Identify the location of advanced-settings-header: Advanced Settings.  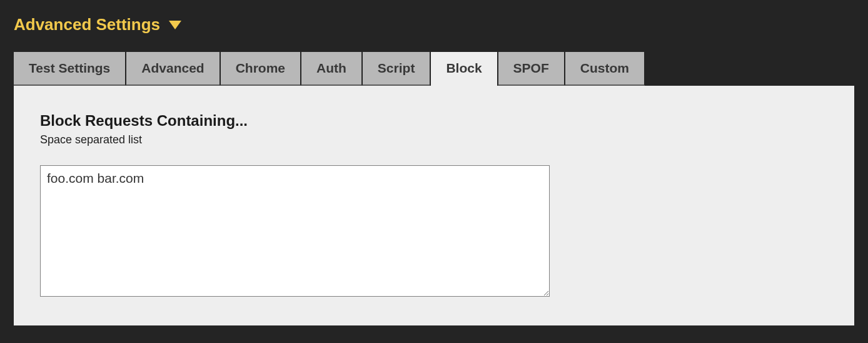
(434, 25).